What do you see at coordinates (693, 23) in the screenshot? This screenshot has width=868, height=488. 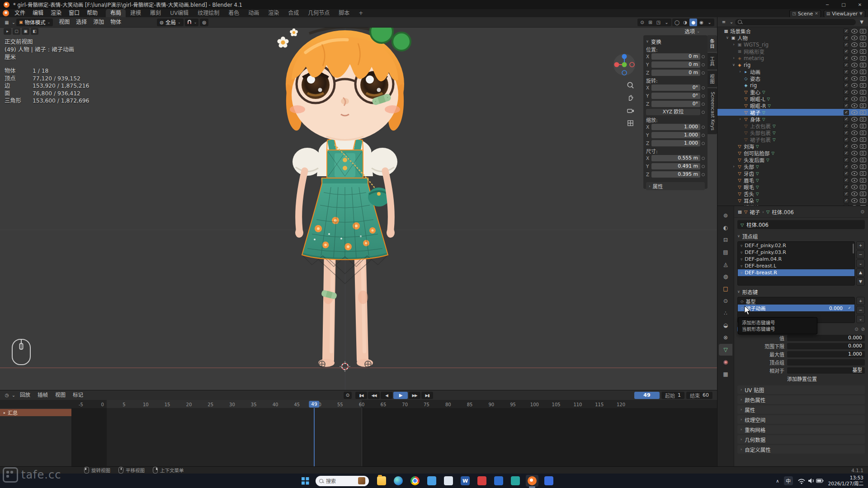 I see `shading-material-icon: ●` at bounding box center [693, 23].